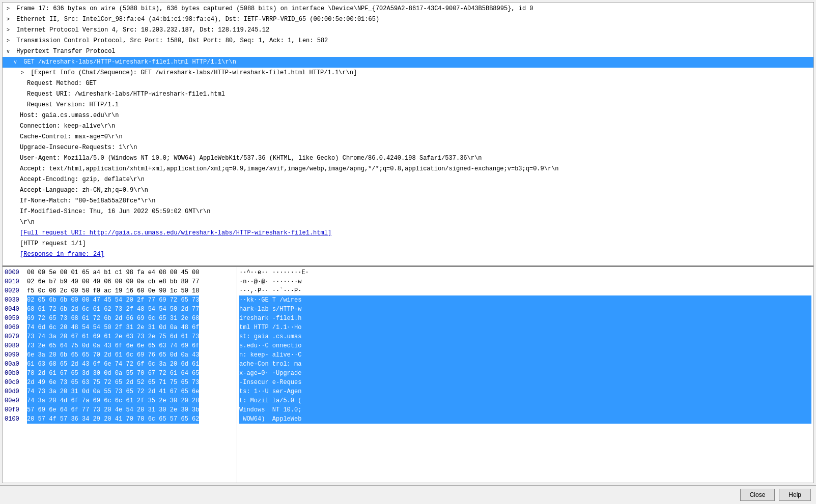 This screenshot has height=504, width=816. I want to click on tree-line-if-modified: If-Modified-Since: Thu, 16 Jun 2022 05:5…, so click(408, 212).